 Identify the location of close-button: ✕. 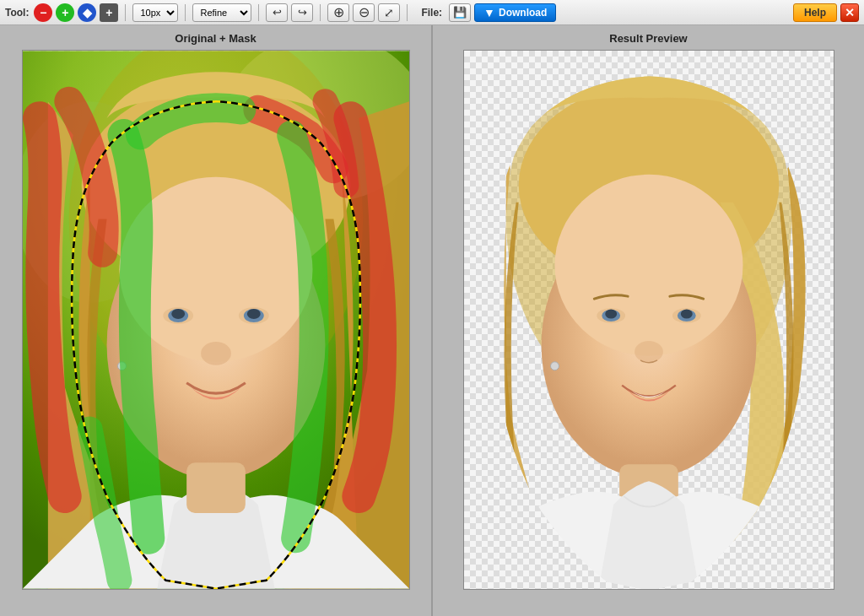
(850, 13).